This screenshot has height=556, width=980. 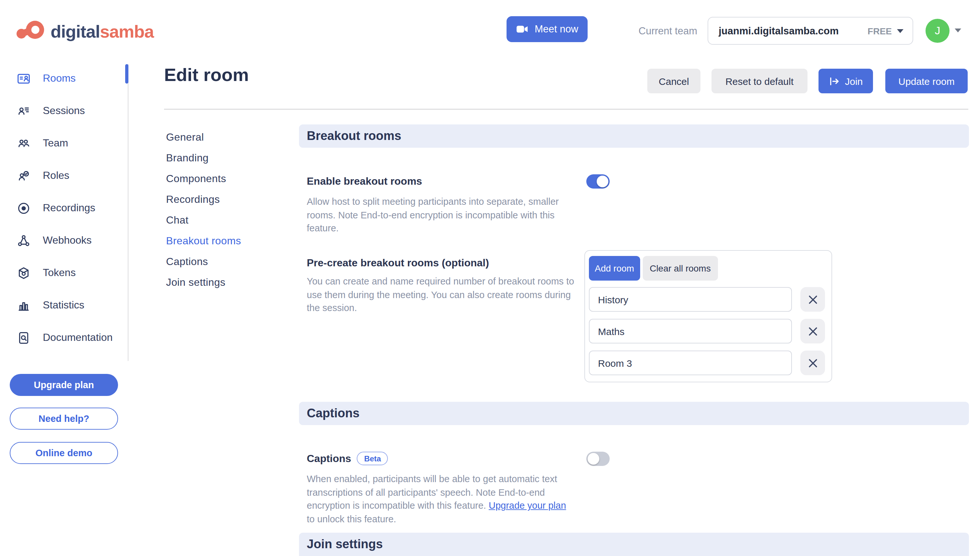 I want to click on precreate-rooms-card: Add room Clear all rooms, so click(x=708, y=316).